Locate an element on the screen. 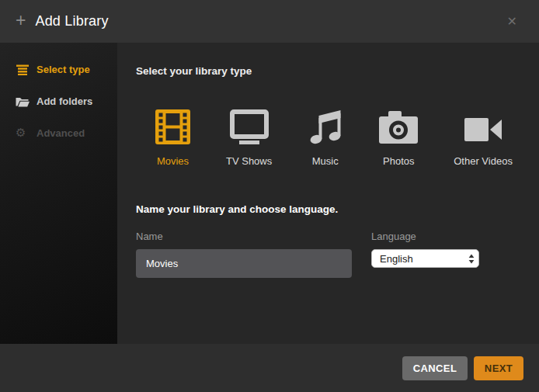  camcorder-icon is located at coordinates (483, 127).